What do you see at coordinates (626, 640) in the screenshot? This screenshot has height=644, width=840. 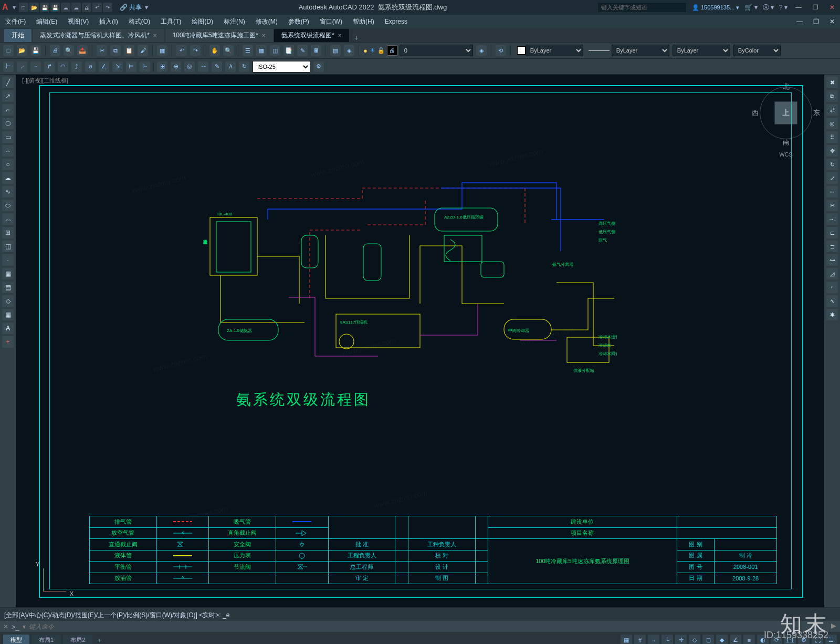 I see `modelspace-icon: ▦` at bounding box center [626, 640].